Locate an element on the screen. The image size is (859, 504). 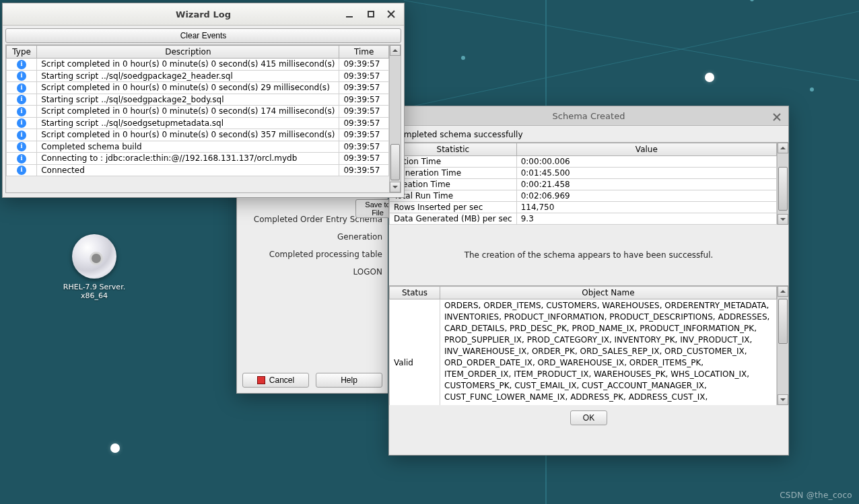
stat-name-cell: Generation Time is located at coordinates (454, 174).